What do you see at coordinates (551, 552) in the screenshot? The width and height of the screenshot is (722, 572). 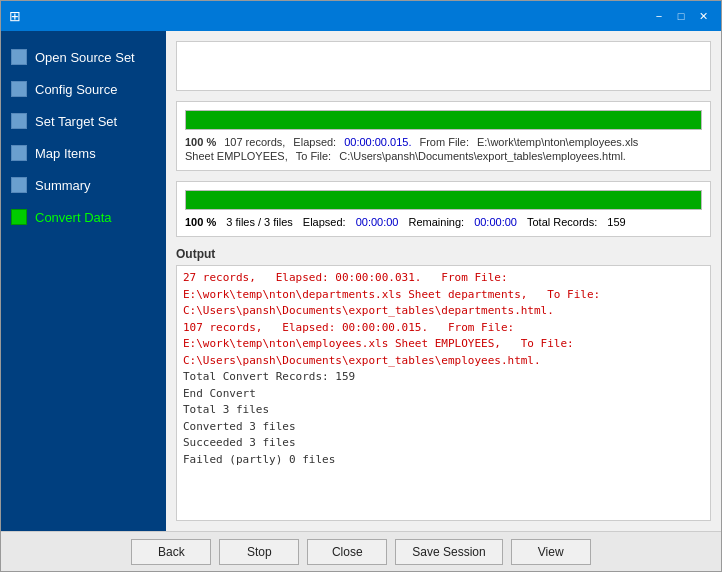 I see `view-button: View` at bounding box center [551, 552].